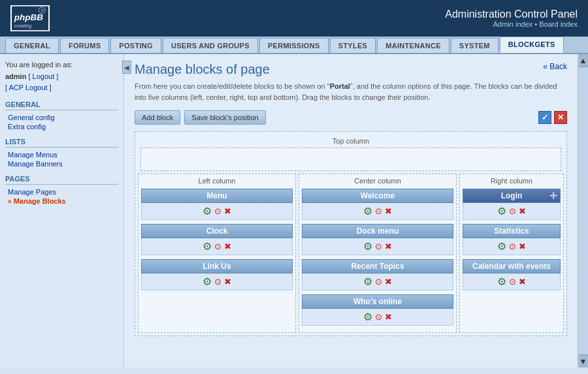  What do you see at coordinates (388, 282) in the screenshot?
I see `block-recent-topics-delete-icon: ✖` at bounding box center [388, 282].